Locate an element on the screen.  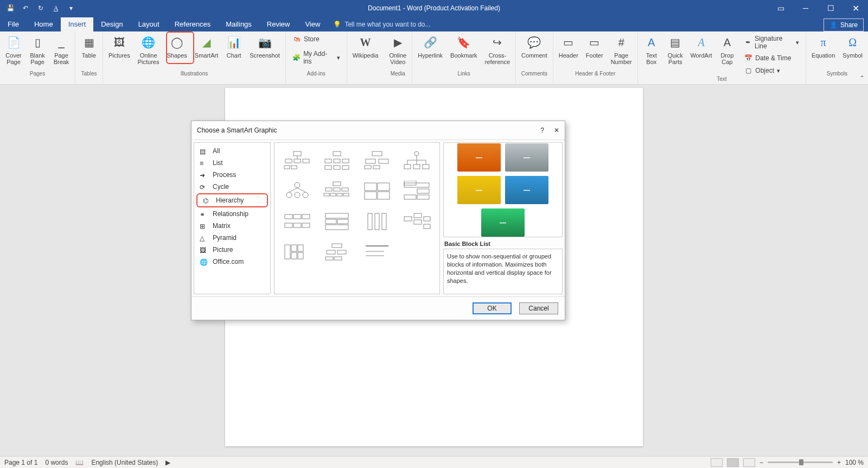
print-layout-button is located at coordinates (733, 463).